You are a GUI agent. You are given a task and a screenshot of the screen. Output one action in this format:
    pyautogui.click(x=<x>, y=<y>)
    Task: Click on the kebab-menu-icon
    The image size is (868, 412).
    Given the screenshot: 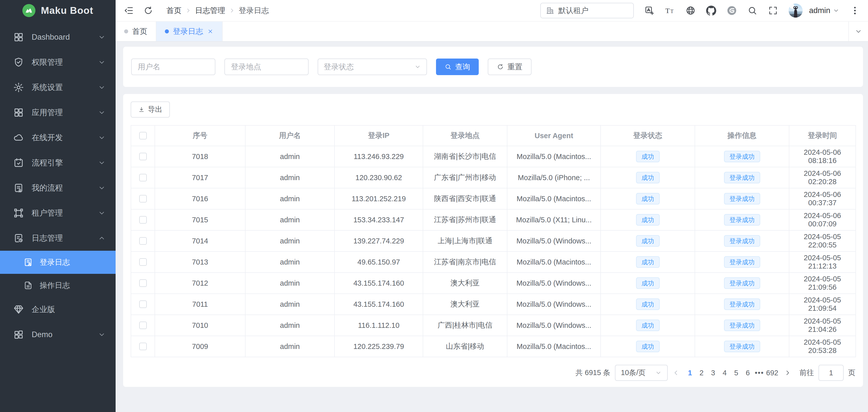 What is the action you would take?
    pyautogui.click(x=855, y=10)
    